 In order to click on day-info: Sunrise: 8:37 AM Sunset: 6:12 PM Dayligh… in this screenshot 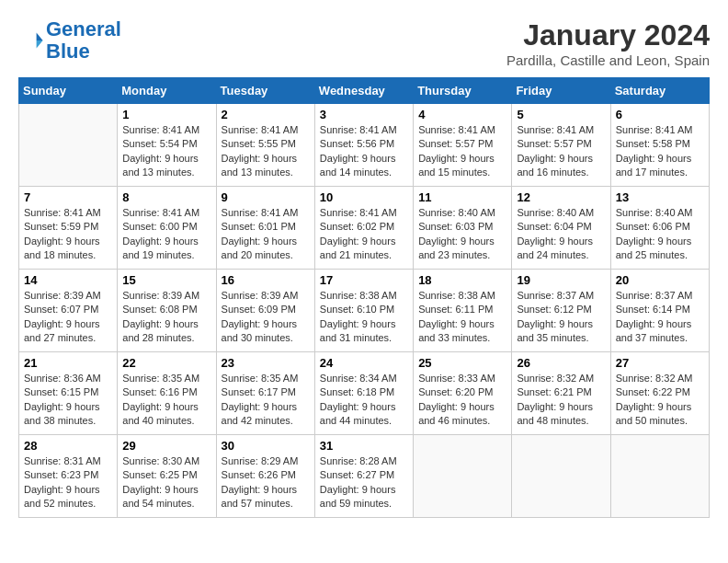, I will do `click(561, 317)`.